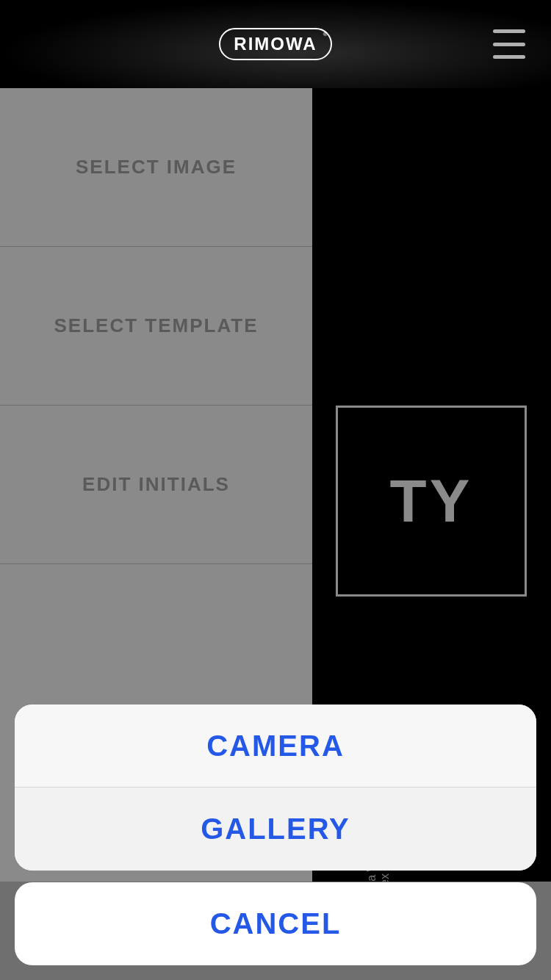 Image resolution: width=551 pixels, height=980 pixels. I want to click on option-label: GALLERY, so click(276, 829).